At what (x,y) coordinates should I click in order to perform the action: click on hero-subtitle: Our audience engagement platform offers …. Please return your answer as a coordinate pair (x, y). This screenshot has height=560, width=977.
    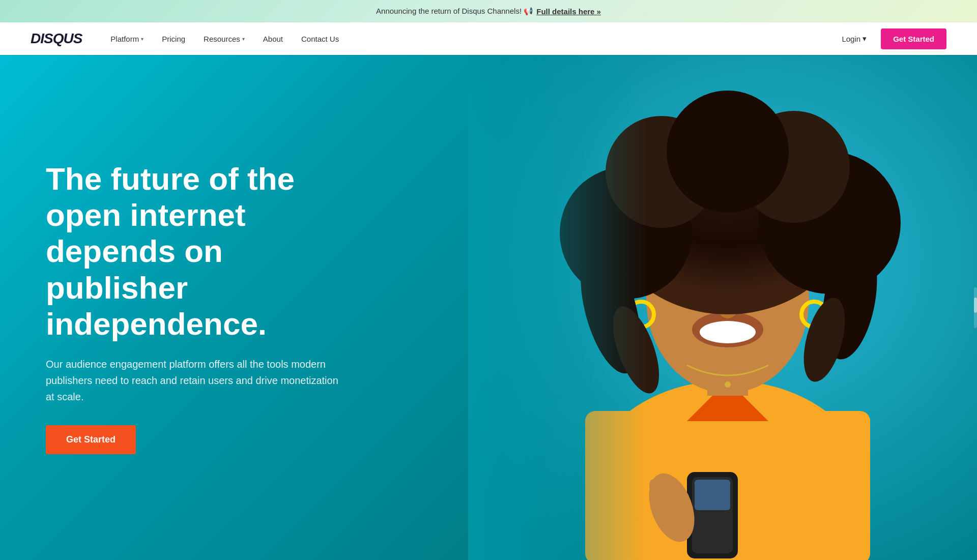
    Looking at the image, I should click on (193, 380).